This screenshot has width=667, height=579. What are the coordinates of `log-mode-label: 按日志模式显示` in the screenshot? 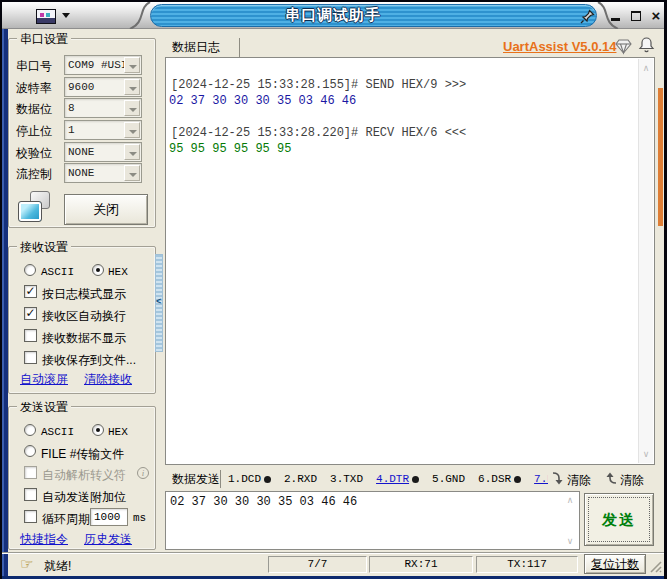 It's located at (84, 294).